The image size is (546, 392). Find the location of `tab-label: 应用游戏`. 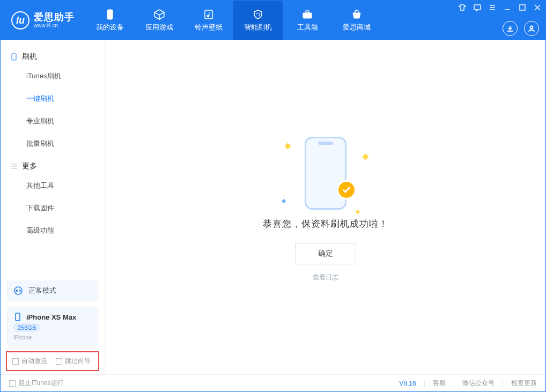

tab-label: 应用游戏 is located at coordinates (159, 27).